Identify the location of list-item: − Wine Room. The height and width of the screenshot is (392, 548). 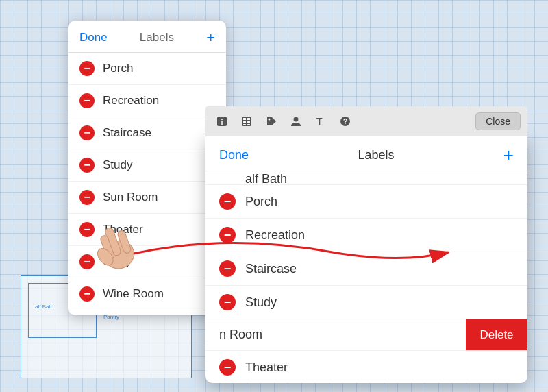
(147, 295).